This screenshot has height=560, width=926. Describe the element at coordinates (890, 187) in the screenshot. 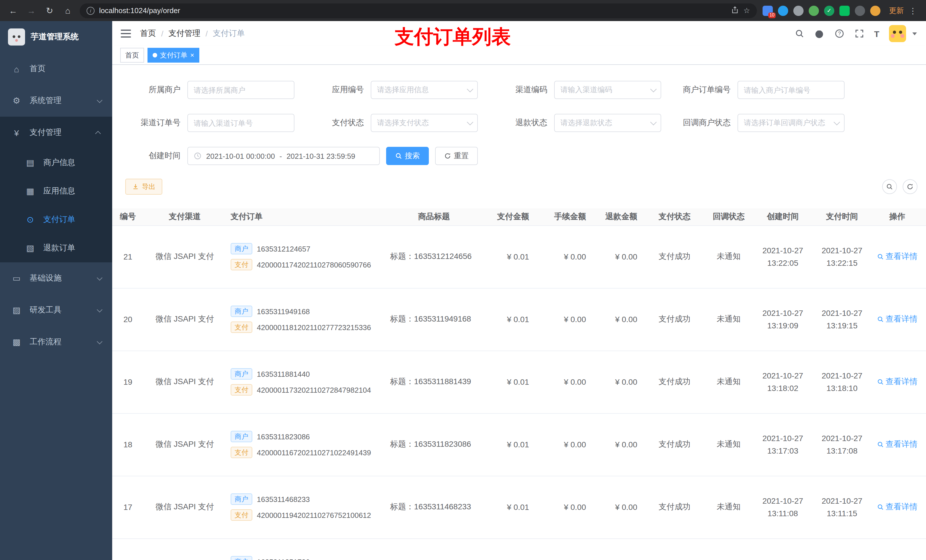

I see `toggle-search-button` at that location.